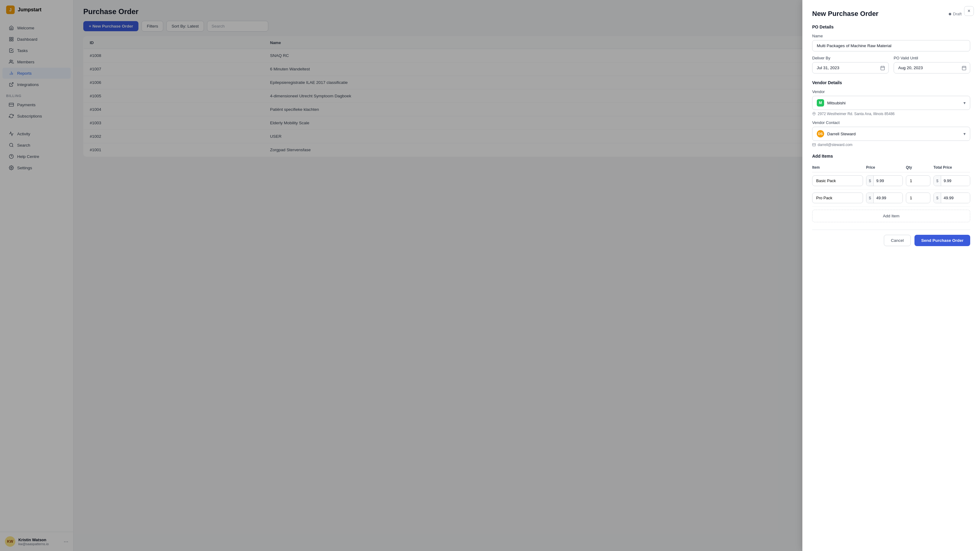 The image size is (980, 551). I want to click on send-purchase-order-button: Send Purchase Order, so click(942, 240).